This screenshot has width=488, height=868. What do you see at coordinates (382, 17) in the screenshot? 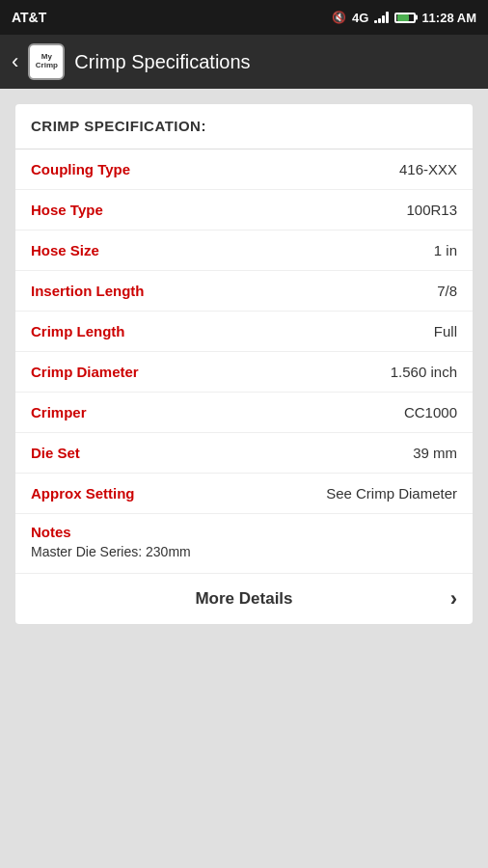
I see `signal-icon` at bounding box center [382, 17].